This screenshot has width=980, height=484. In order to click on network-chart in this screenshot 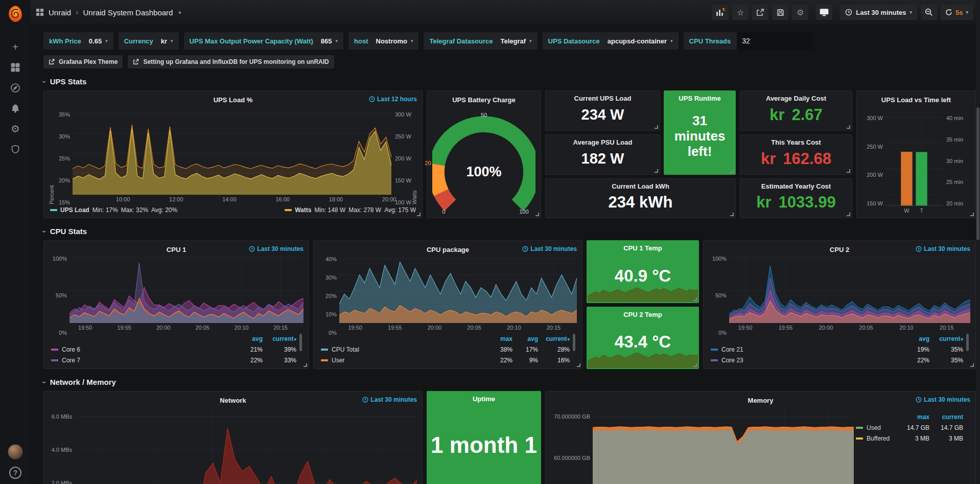, I will do `click(246, 445)`.